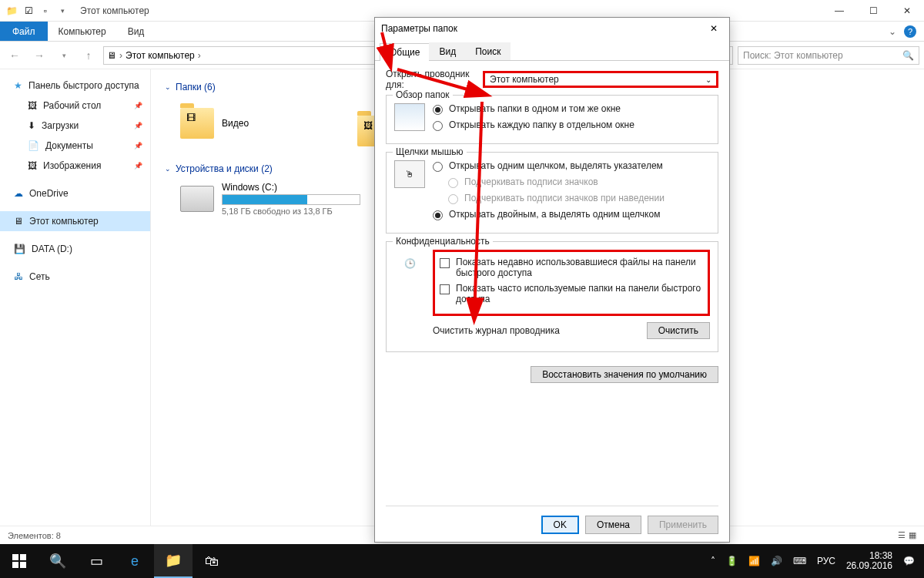 The height and width of the screenshot is (578, 924). What do you see at coordinates (488, 51) in the screenshot?
I see `tab-search: Поиск` at bounding box center [488, 51].